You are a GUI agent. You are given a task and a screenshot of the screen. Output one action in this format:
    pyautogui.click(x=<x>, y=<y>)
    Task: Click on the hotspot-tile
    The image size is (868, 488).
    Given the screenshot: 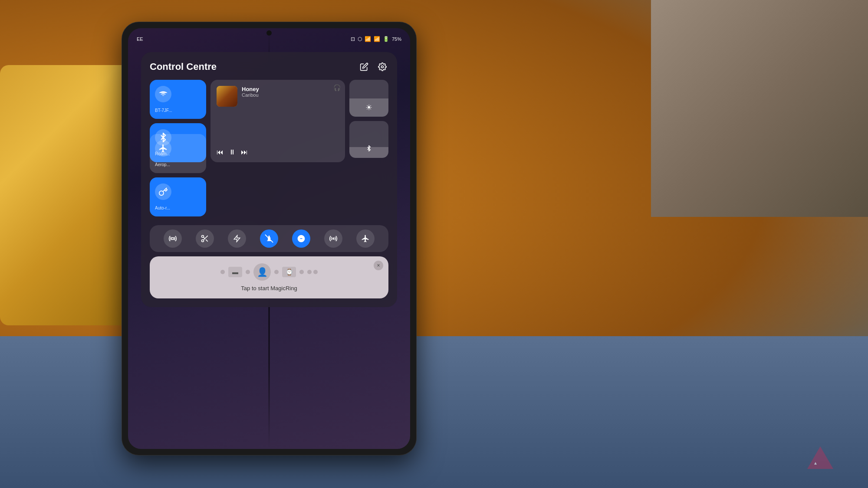 What is the action you would take?
    pyautogui.click(x=173, y=239)
    